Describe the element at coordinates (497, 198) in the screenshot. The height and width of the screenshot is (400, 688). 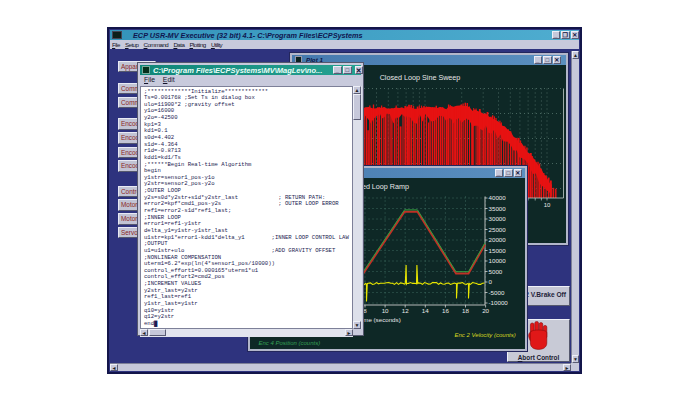
I see `svg-text: 40000` at that location.